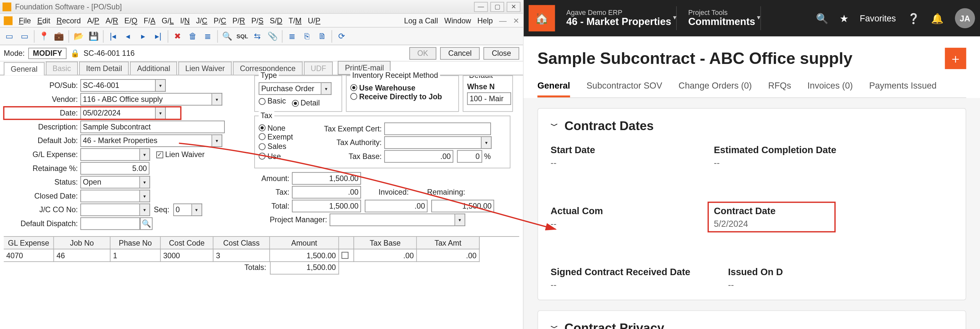 Image resolution: width=980 pixels, height=329 pixels. I want to click on prev-record-icon: ◂, so click(128, 36).